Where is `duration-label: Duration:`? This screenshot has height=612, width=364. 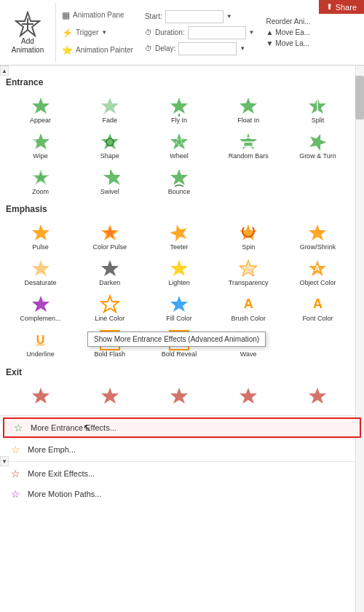 duration-label: Duration: is located at coordinates (170, 32).